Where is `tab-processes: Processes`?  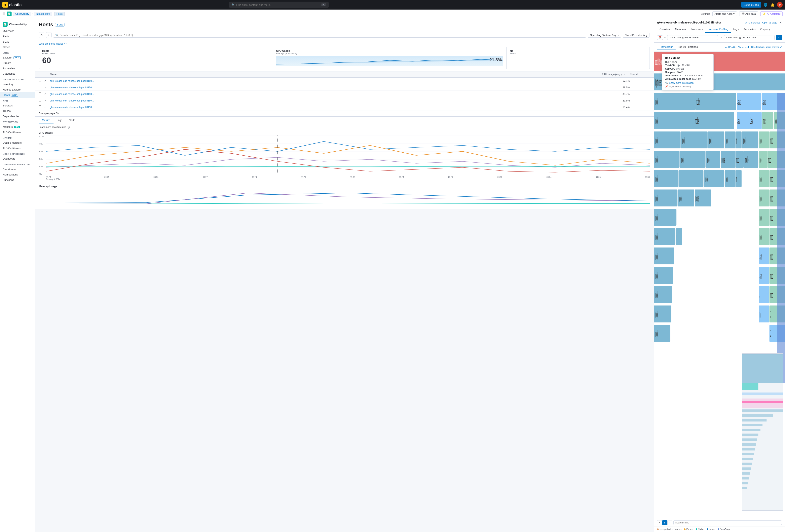
tab-processes: Processes is located at coordinates (697, 29).